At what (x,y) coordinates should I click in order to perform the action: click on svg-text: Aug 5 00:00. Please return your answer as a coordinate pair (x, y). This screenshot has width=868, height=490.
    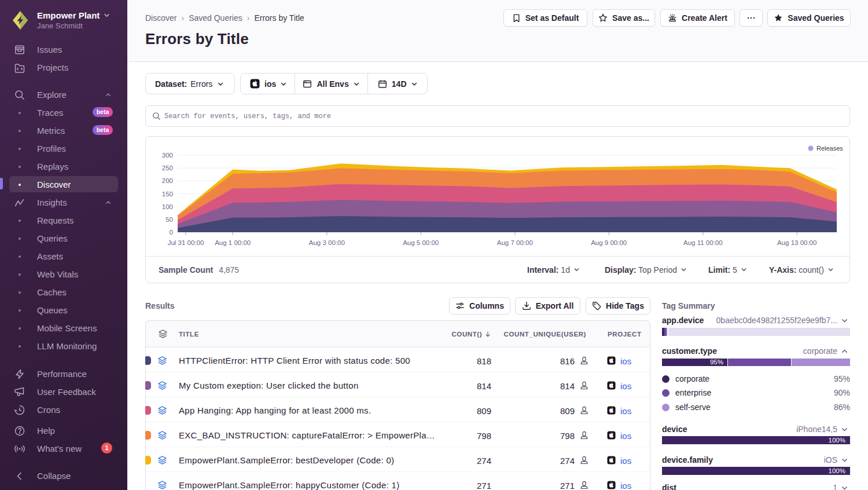
    Looking at the image, I should click on (421, 243).